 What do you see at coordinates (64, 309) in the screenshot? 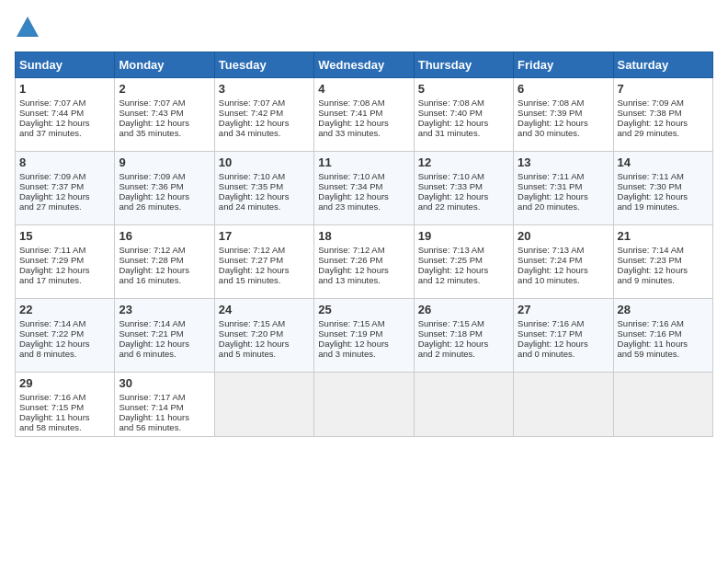
I see `day-number: 22` at bounding box center [64, 309].